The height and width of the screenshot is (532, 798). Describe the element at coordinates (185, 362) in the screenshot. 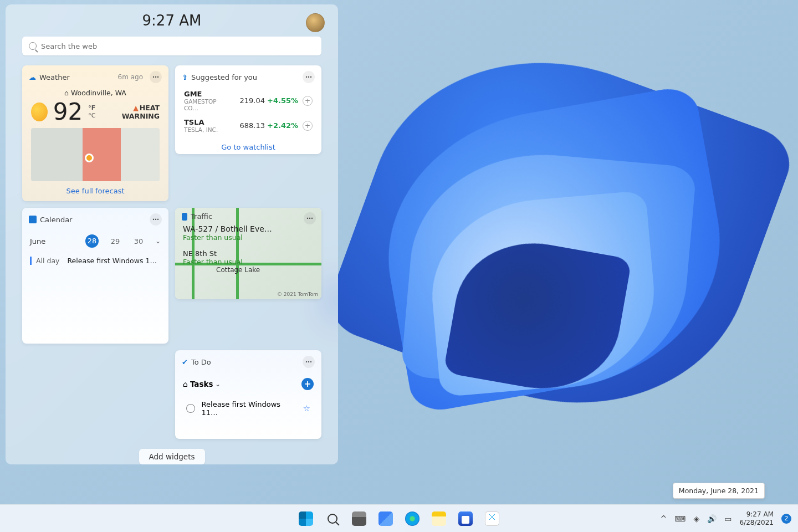

I see `todo-icon: ✔` at that location.